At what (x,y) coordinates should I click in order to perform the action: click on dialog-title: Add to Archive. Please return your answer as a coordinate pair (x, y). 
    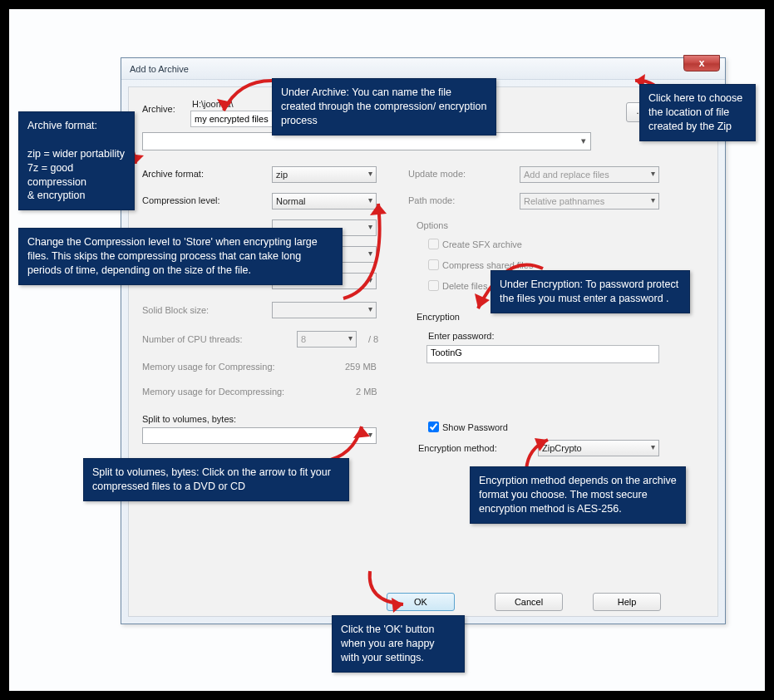
    Looking at the image, I should click on (160, 69).